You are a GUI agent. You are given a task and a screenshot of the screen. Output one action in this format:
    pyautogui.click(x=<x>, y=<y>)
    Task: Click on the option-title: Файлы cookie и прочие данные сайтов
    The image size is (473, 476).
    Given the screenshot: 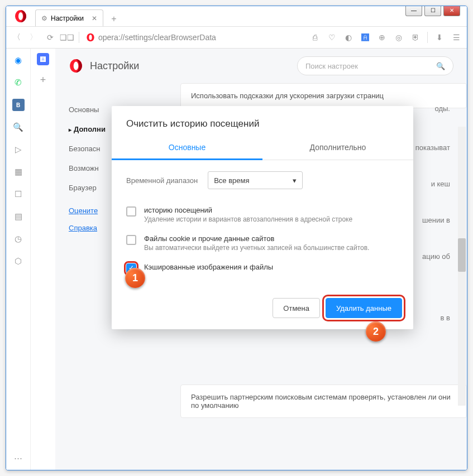 What is the action you would take?
    pyautogui.click(x=257, y=239)
    